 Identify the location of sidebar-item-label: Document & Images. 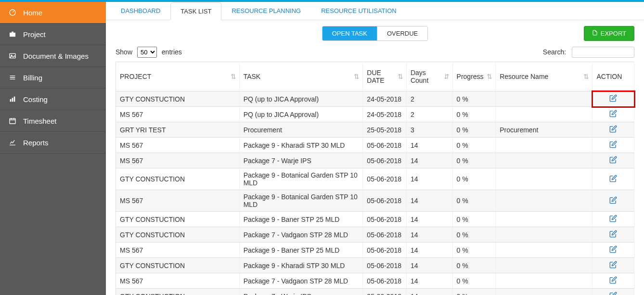
(56, 56).